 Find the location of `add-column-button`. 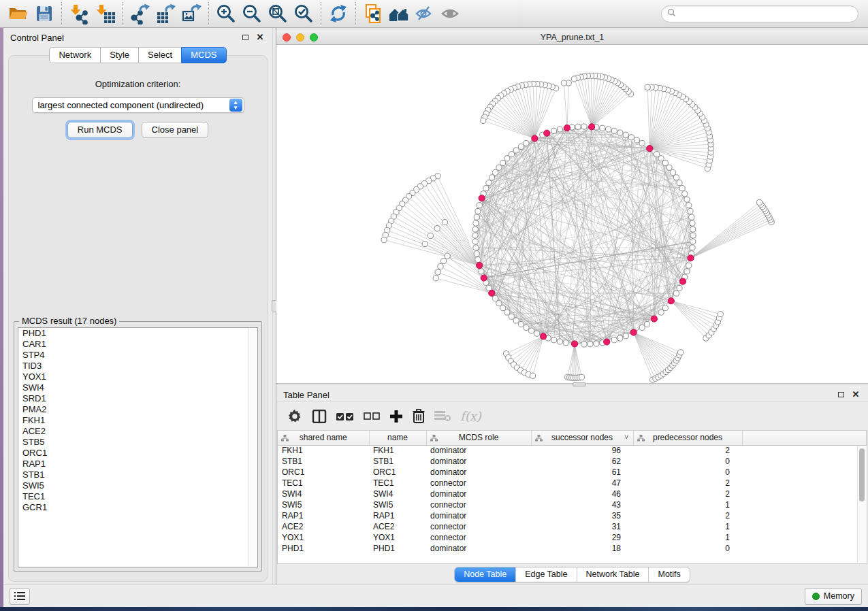

add-column-button is located at coordinates (396, 416).